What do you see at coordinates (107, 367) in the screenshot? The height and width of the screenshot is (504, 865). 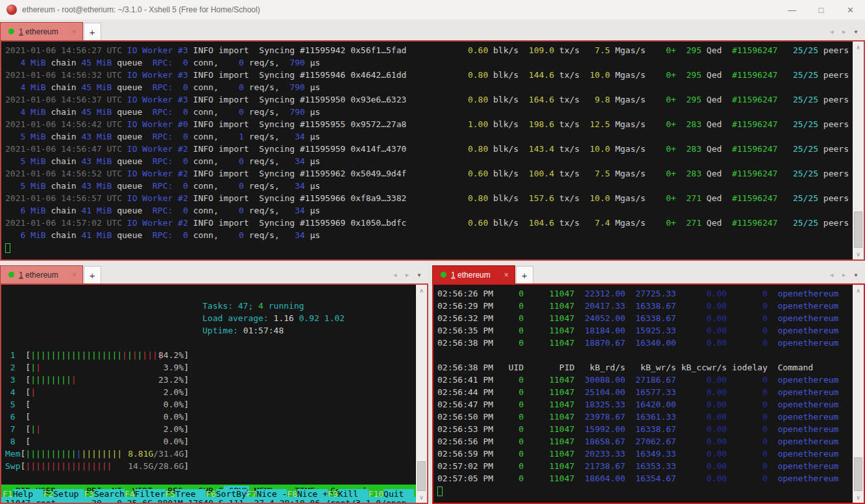 I see `cpu-bar: ||3.9%` at bounding box center [107, 367].